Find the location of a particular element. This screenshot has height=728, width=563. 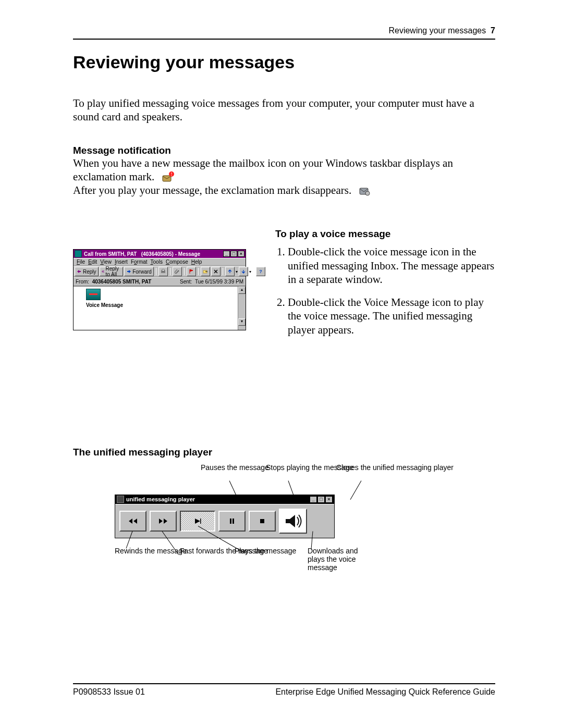

maximize-button: □ is located at coordinates (234, 254).